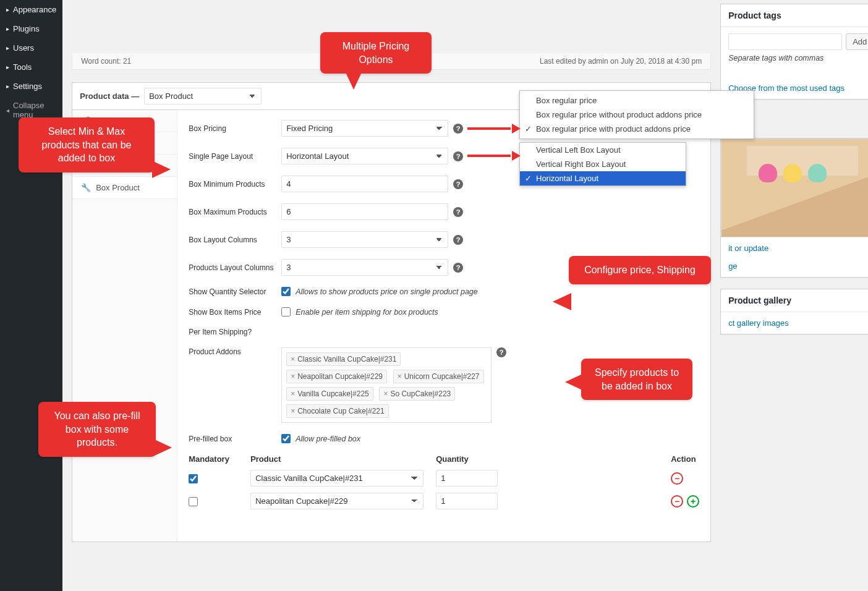  Describe the element at coordinates (31, 296) in the screenshot. I see `wp-admin-sidebar: ▸Appearance ▸Plugins ▸Users ▸Tools ▸Sett…` at that location.